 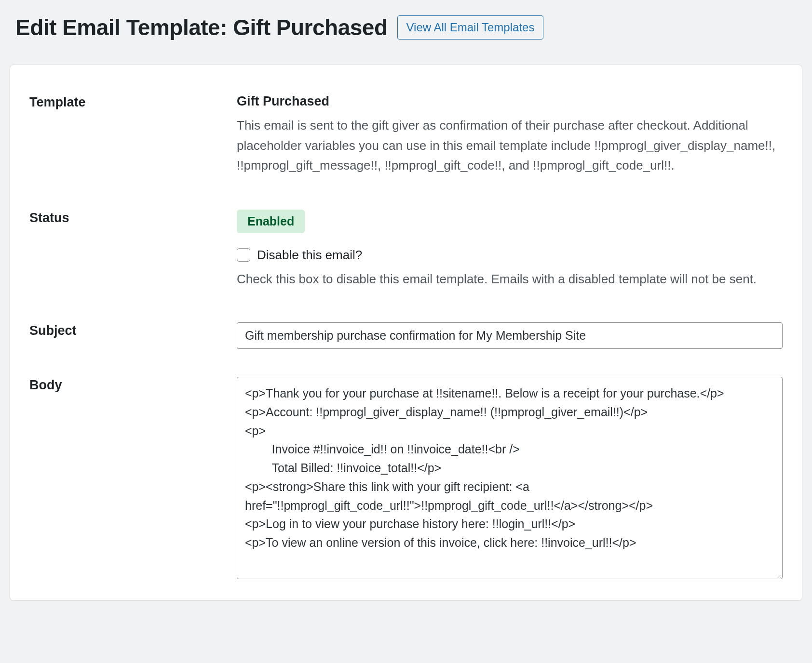 I want to click on page-title: Edit Email Template: Gift Purchased, so click(x=202, y=27).